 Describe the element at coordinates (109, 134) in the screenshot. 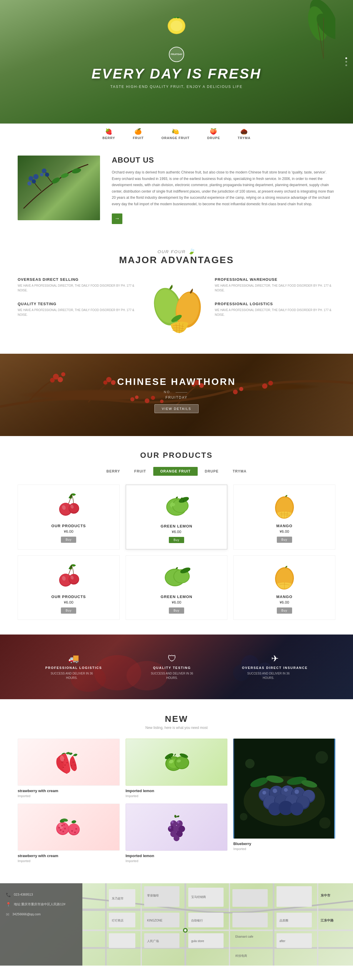

I see `nav-berry: 🍓 BERRY` at that location.